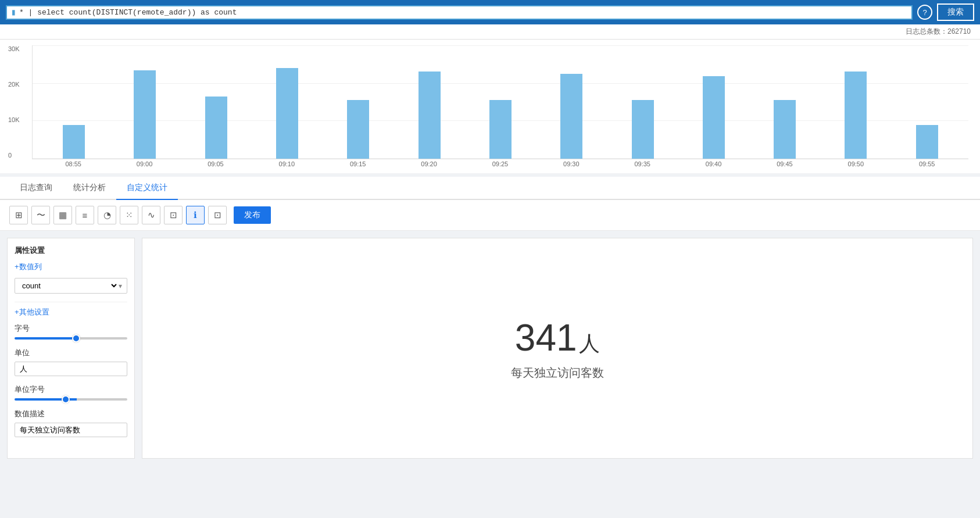  What do you see at coordinates (71, 267) in the screenshot?
I see `num-column-link: +数值列` at bounding box center [71, 267].